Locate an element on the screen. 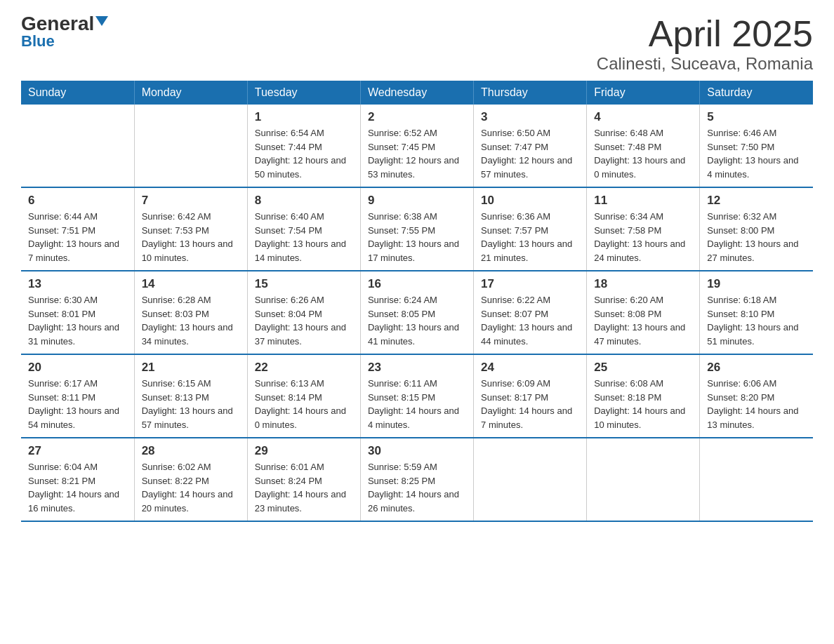  day-number: 28 is located at coordinates (191, 451).